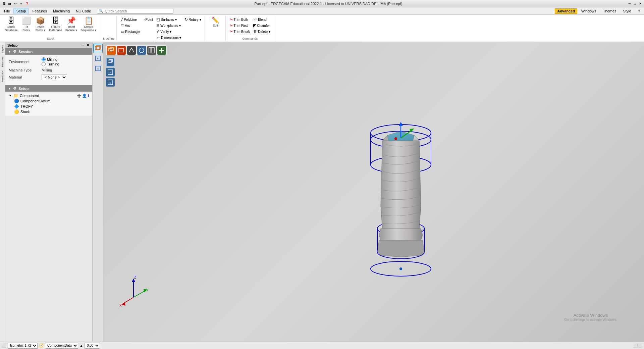 Image resolution: width=644 pixels, height=349 pixels. What do you see at coordinates (52, 106) in the screenshot?
I see `trofy-item: 🔷 TROFY` at bounding box center [52, 106].